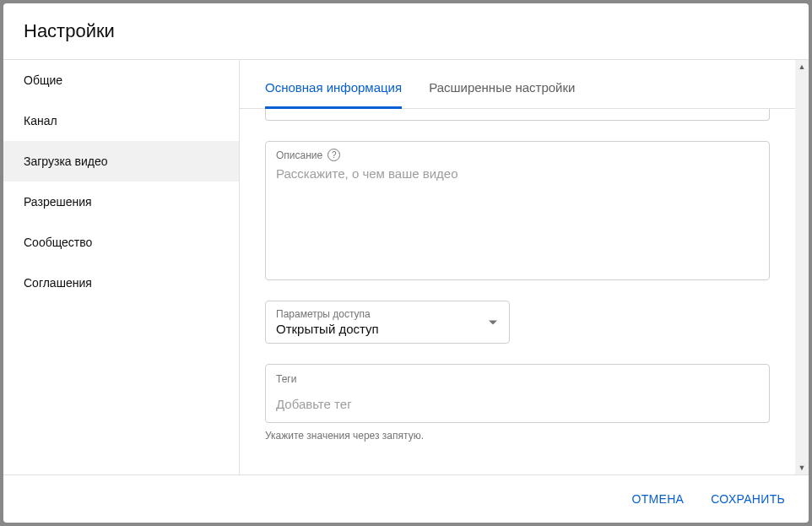 The width and height of the screenshot is (812, 526). Describe the element at coordinates (387, 314) in the screenshot. I see `visibility-label: Параметры доступа` at that location.